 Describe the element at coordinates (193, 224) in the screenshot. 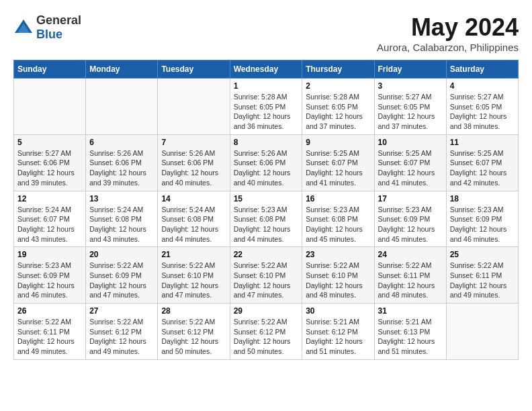

I see `day-info: Sunrise: 5:24 AM Sunset: 6:08 PM Dayligh…` at that location.